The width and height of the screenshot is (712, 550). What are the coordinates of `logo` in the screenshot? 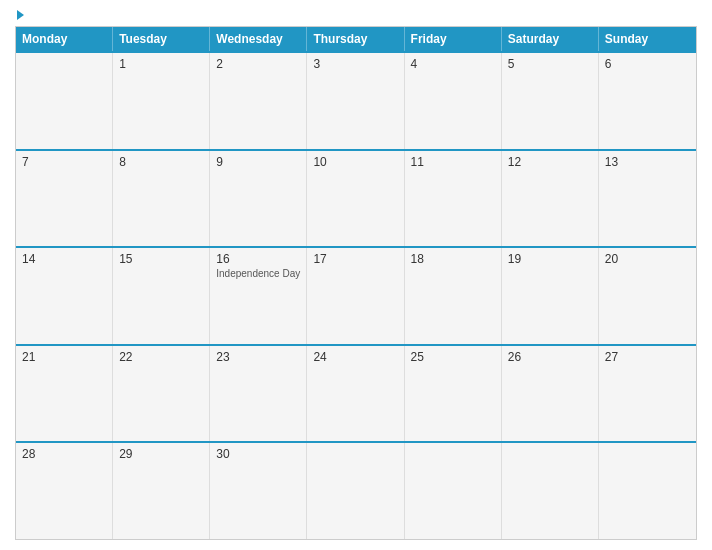 It's located at (65, 15).